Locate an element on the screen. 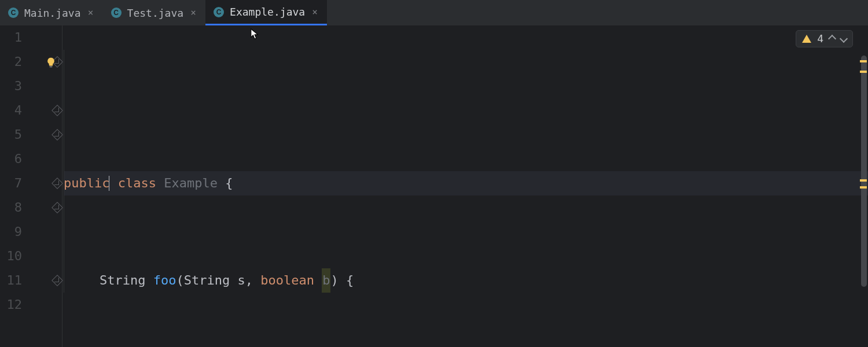 This screenshot has width=868, height=347. keyword: class is located at coordinates (137, 183).